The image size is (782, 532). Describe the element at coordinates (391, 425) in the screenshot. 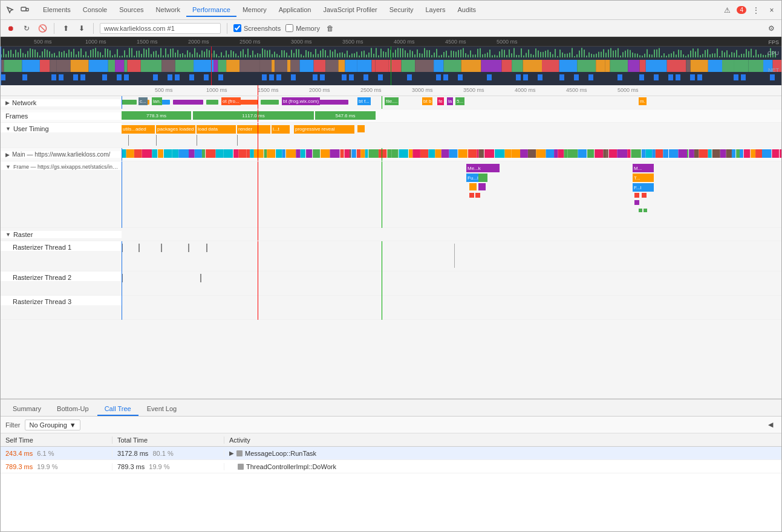

I see `bottom-toolbar: Filter No Grouping ▼ ◀` at that location.